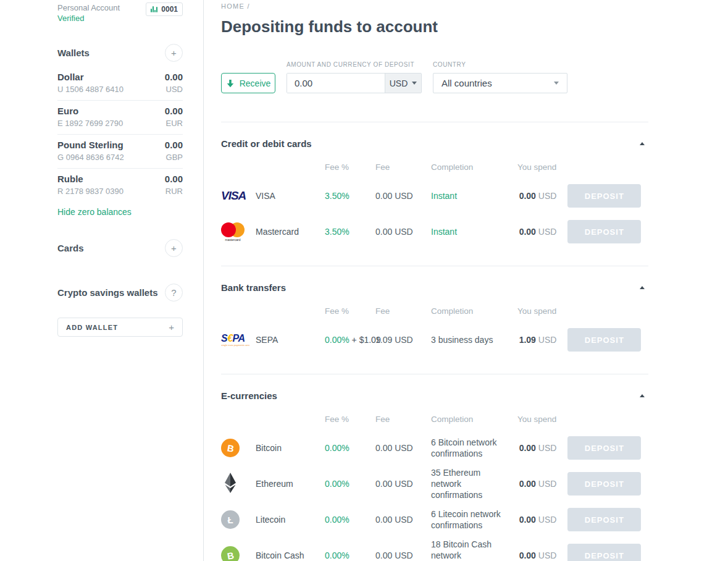 This screenshot has height=561, width=728. Describe the element at coordinates (120, 212) in the screenshot. I see `hide-zero-balances-link: Hide zero balances` at that location.